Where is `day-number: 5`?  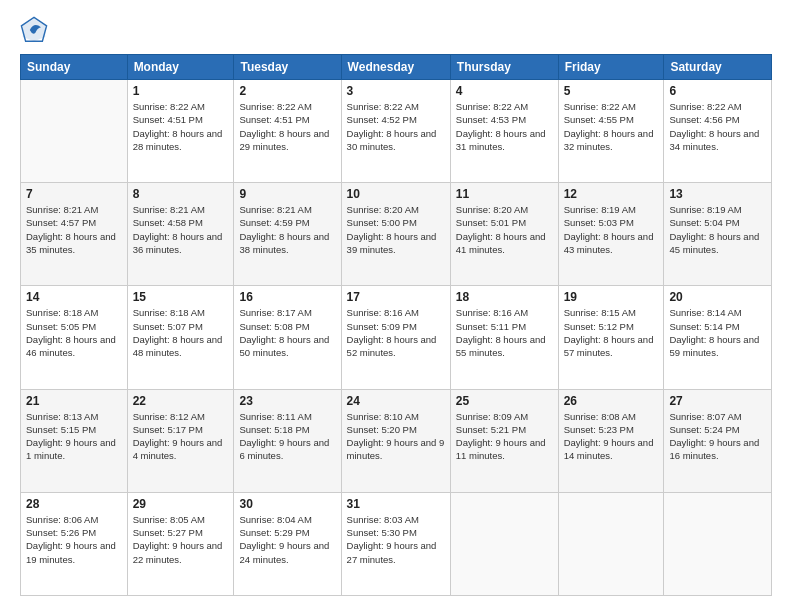 day-number: 5 is located at coordinates (612, 91).